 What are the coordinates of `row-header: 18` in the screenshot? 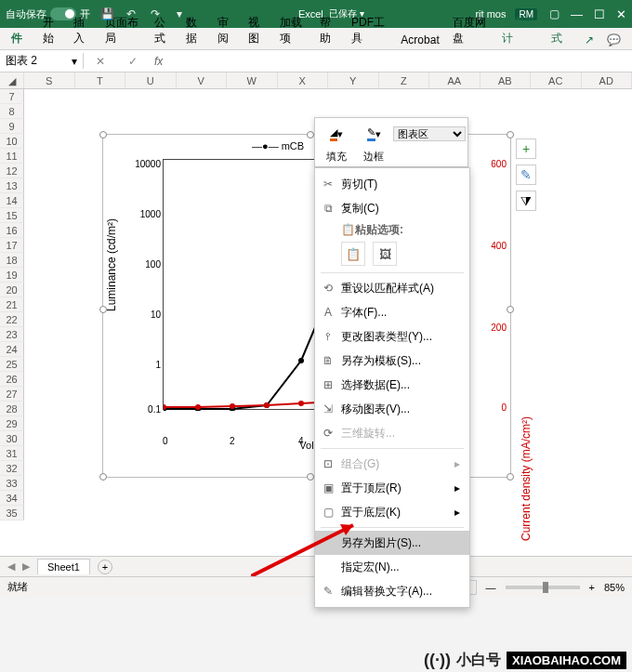 It's located at (12, 260).